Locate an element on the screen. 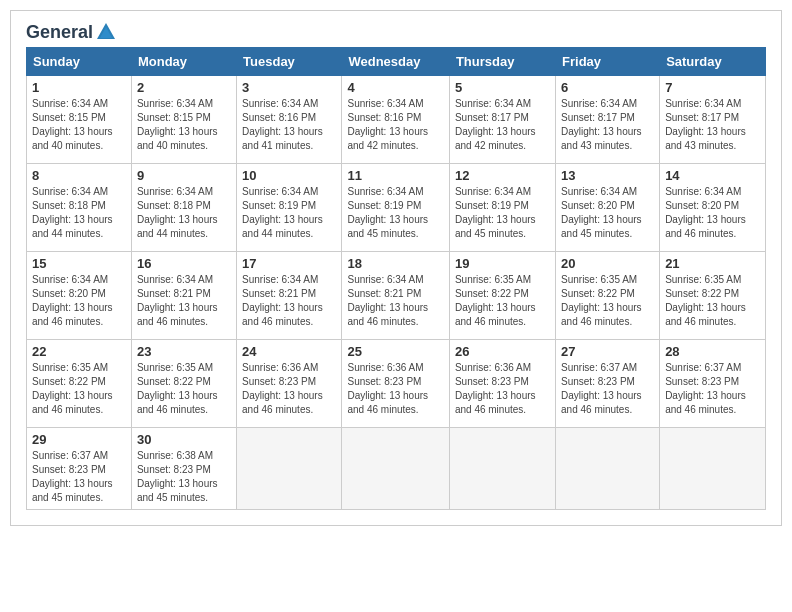  logo: General is located at coordinates (72, 30).